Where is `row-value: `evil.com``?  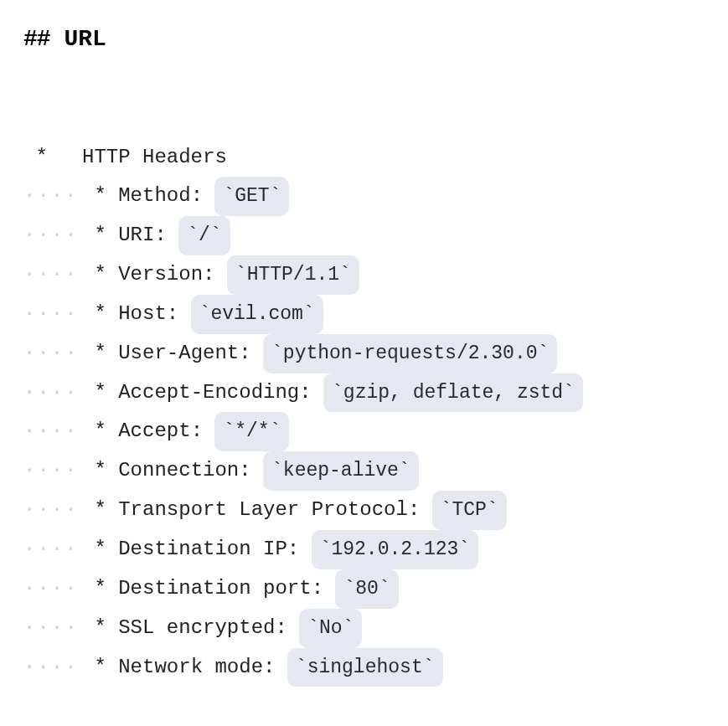
row-value: `evil.com` is located at coordinates (257, 315).